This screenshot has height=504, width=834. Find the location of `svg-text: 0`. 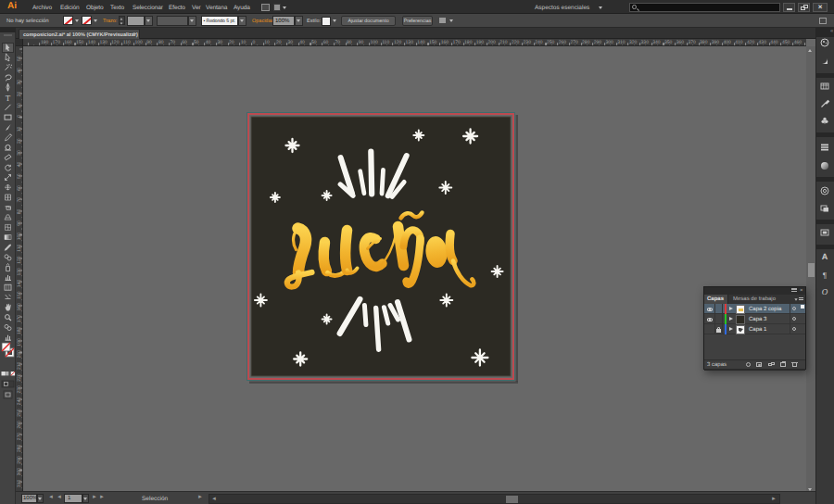

svg-text: 0 is located at coordinates (19, 117).